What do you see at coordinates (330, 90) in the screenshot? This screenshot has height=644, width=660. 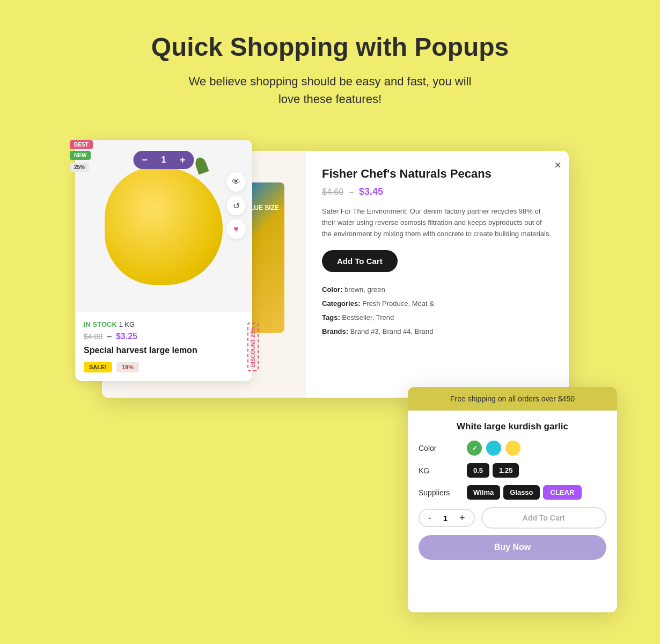 I see `page-subtitle: We believe shopping should be easy and f…` at bounding box center [330, 90].